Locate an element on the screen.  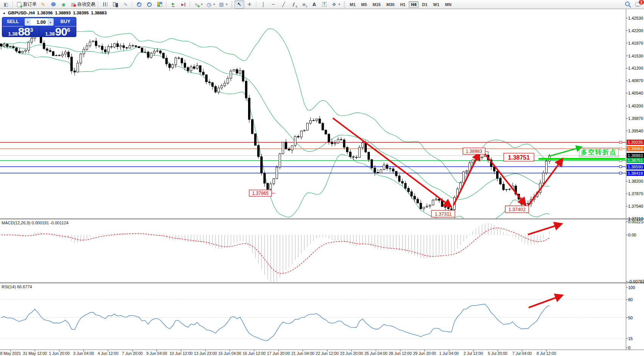
crayon-icon is located at coordinates (43, 5).